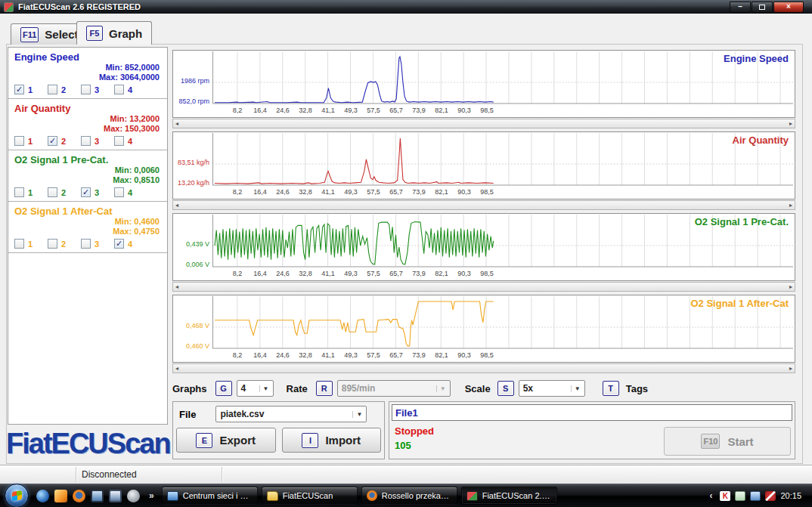 The width and height of the screenshot is (812, 507). I want to click on start-button-orb, so click(17, 496).